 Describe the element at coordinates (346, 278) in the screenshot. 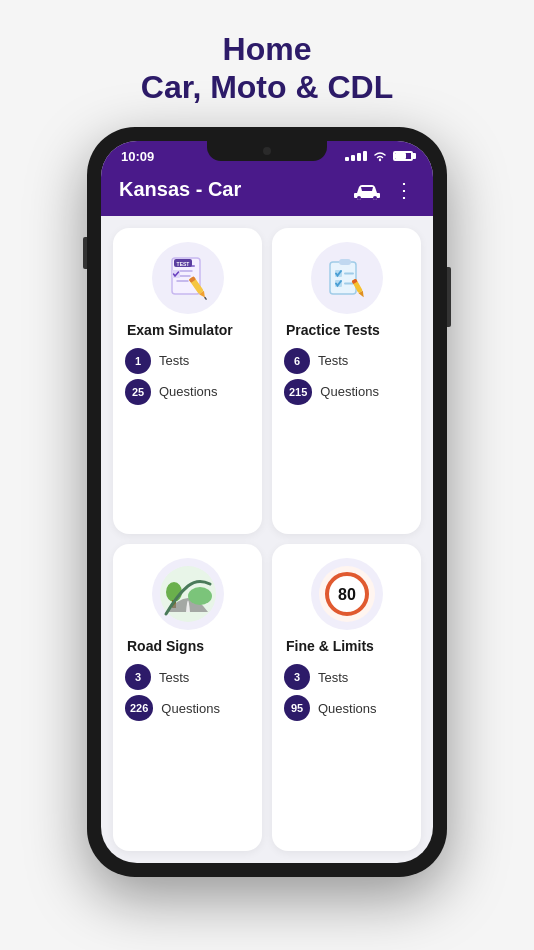

I see `practice-tests-icon-area` at that location.